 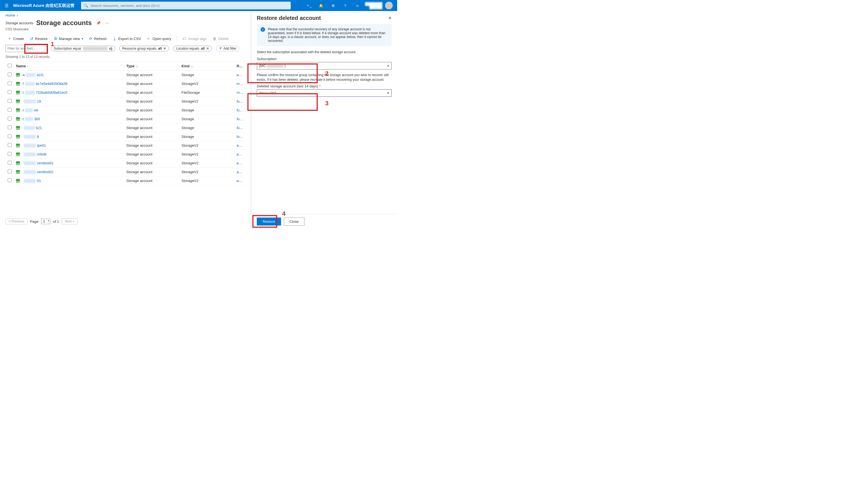 What do you see at coordinates (390, 18) in the screenshot?
I see `close-icon: ✕` at bounding box center [390, 18].